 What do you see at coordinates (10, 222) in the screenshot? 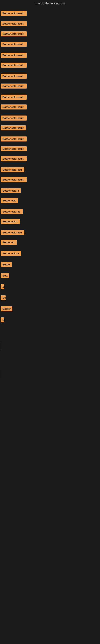
I see `bottleneck-item: Bottleneck r` at bounding box center [10, 222].